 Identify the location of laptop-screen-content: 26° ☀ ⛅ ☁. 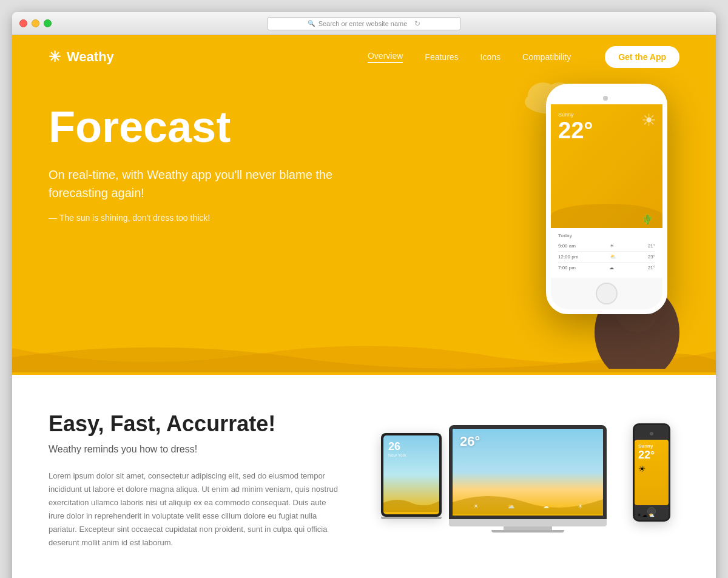
(528, 472).